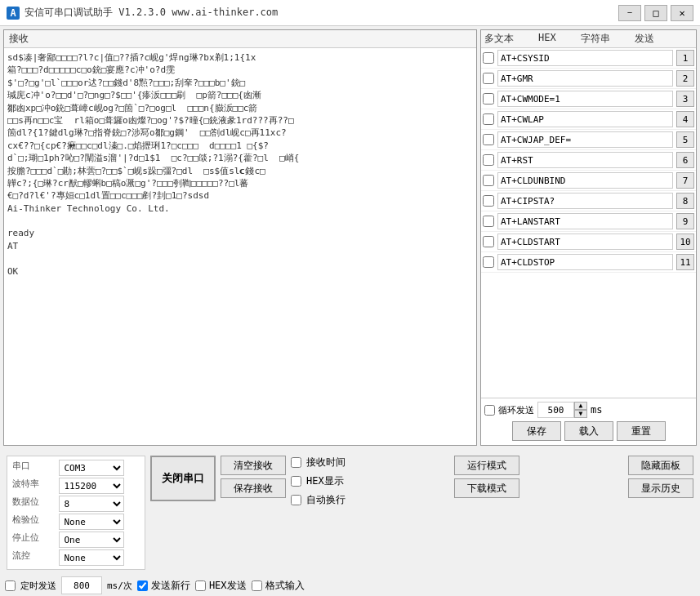 The width and height of the screenshot is (700, 596). What do you see at coordinates (588, 59) in the screenshot?
I see `multitext-row: 1` at bounding box center [588, 59].